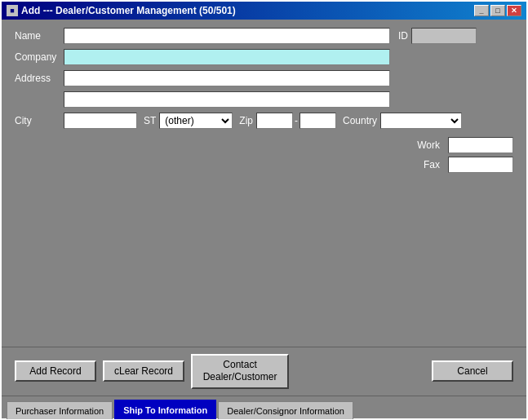 This screenshot has width=528, height=420. I want to click on close-button: ✕, so click(514, 11).